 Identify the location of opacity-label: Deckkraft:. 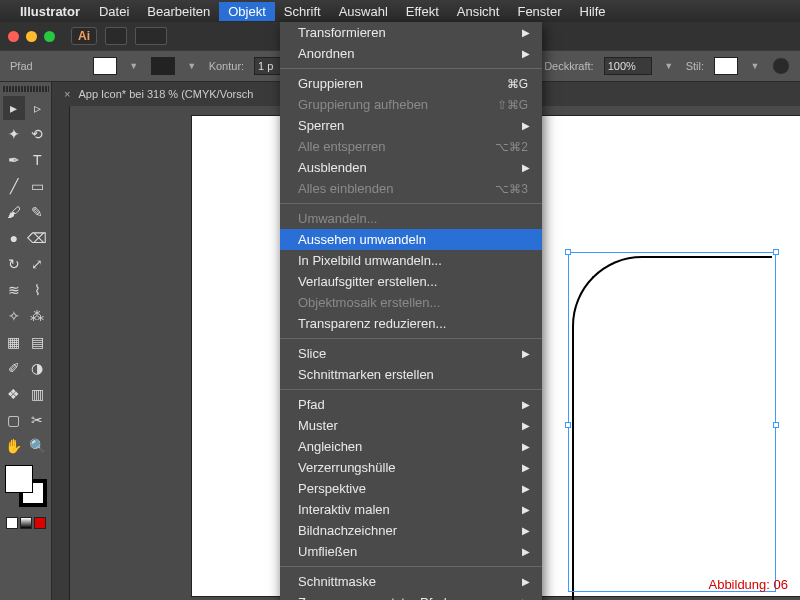
(569, 66).